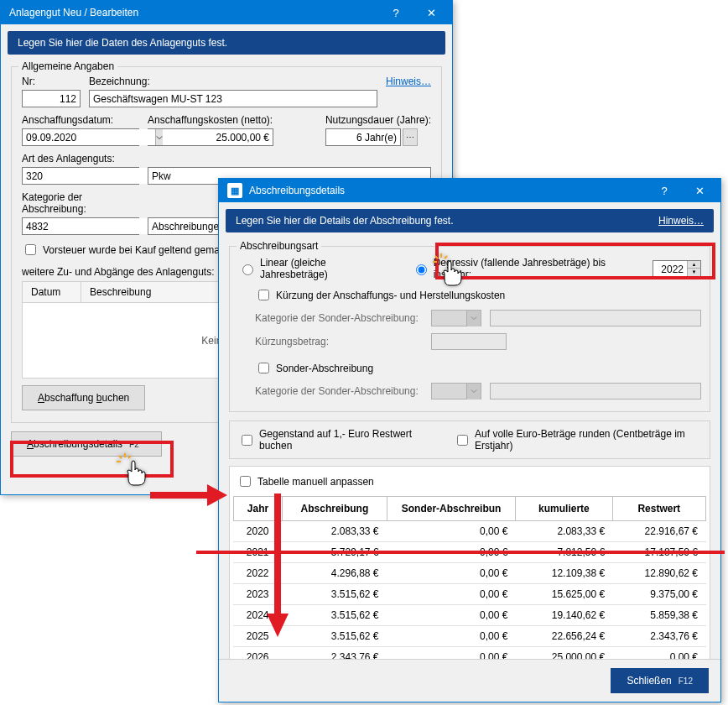 The image size is (728, 705). What do you see at coordinates (478, 295) in the screenshot?
I see `kuerzung-checkbox: Kürzung der Anschaffungs- und Herstellun…` at bounding box center [478, 295].